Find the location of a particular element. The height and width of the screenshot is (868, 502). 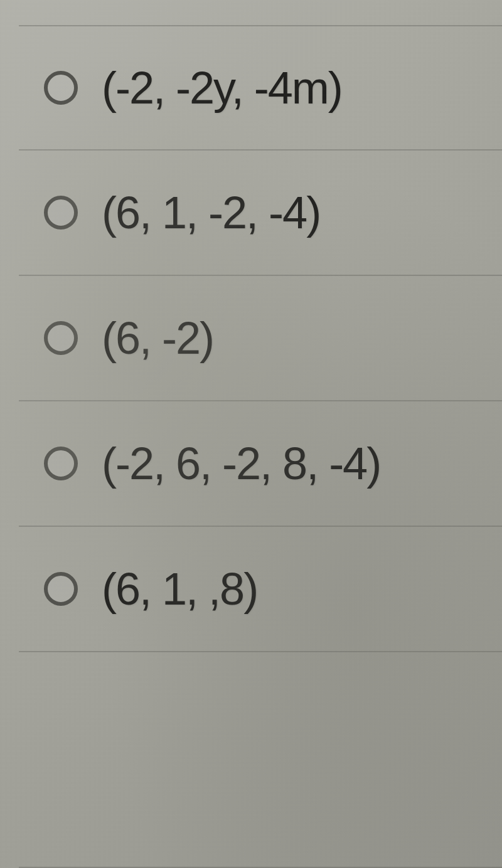

option-row-5: (6, 1, ,8) is located at coordinates (260, 590).